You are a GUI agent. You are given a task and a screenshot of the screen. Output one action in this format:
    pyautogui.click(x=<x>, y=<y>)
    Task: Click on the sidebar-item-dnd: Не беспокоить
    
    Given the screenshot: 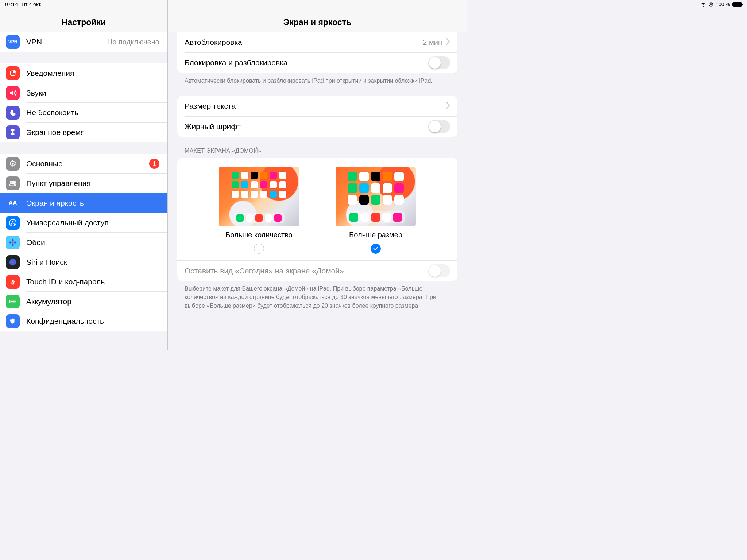 What is the action you would take?
    pyautogui.click(x=84, y=113)
    